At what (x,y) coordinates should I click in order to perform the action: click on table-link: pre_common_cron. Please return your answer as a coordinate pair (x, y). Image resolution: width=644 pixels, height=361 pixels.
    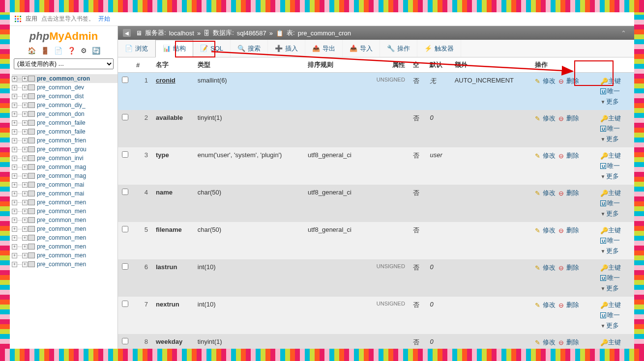
    Looking at the image, I should click on (324, 33).